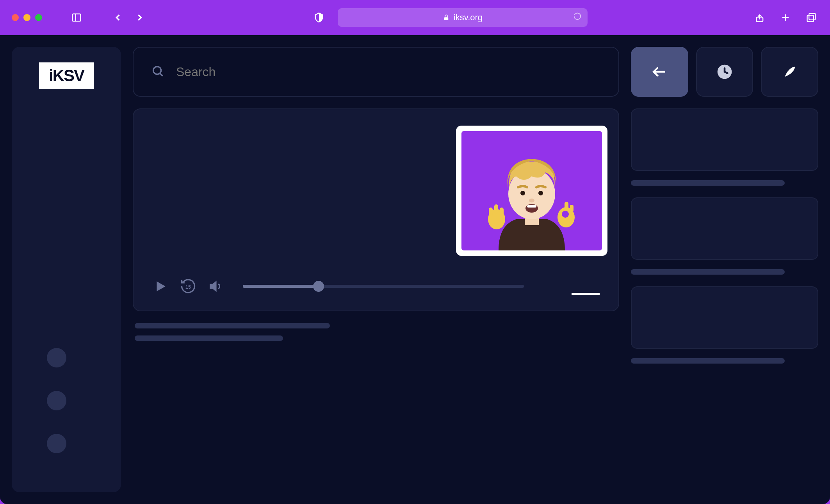 The width and height of the screenshot is (830, 504). I want to click on feather-icon, so click(790, 72).